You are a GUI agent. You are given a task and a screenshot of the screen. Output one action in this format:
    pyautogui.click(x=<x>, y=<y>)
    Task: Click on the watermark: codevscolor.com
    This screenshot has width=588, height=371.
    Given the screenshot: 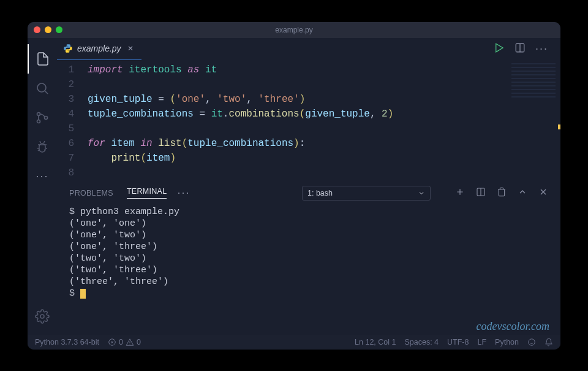 What is the action you would take?
    pyautogui.click(x=513, y=326)
    